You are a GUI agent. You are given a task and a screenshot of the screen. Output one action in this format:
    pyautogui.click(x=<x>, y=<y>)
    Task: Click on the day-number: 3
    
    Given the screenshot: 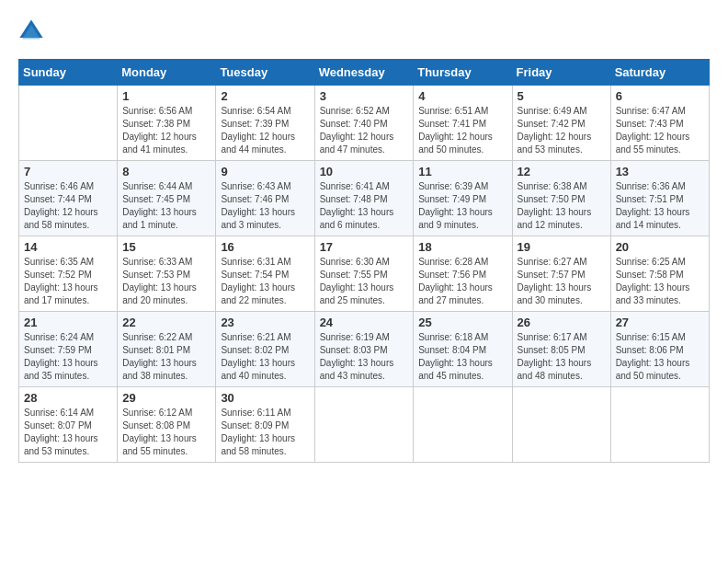 What is the action you would take?
    pyautogui.click(x=364, y=96)
    